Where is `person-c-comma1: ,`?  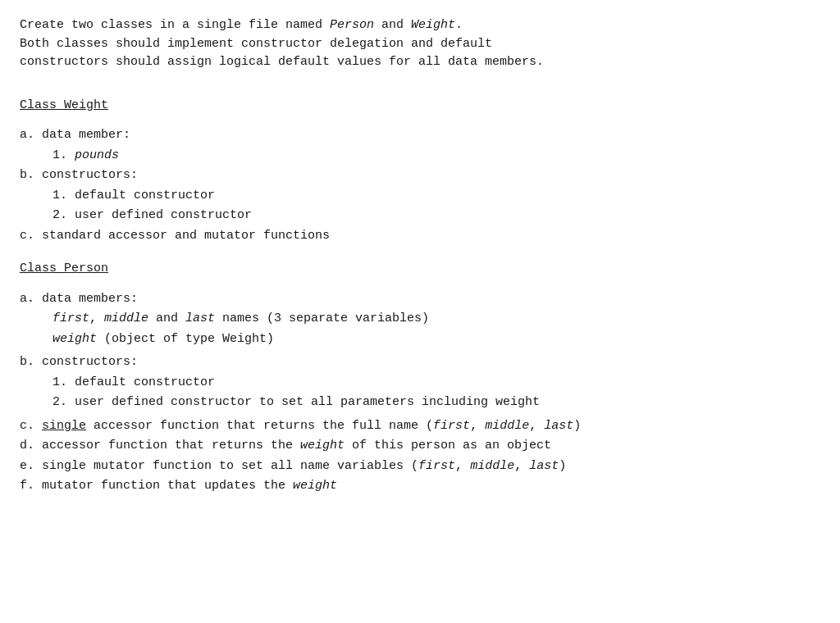 person-c-comma1: , is located at coordinates (477, 426).